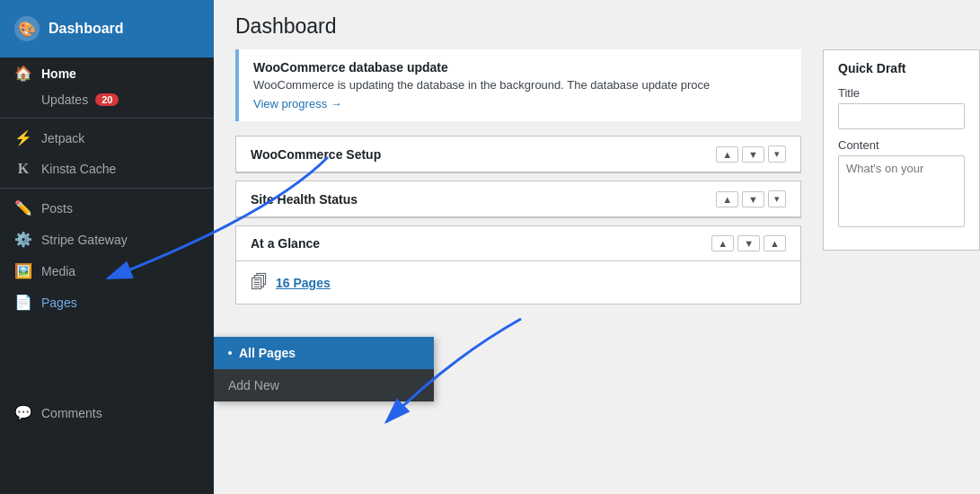 The image size is (980, 494). Describe the element at coordinates (86, 29) in the screenshot. I see `sidebar-header-title: Dashboard` at that location.